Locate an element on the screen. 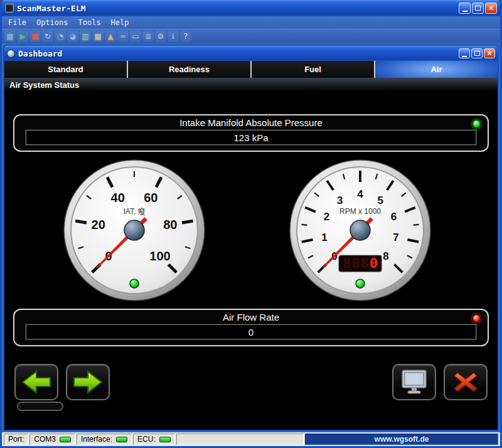 Image resolution: width=502 pixels, height=448 pixels. tab-bar: Standard Readiness Fuel Air is located at coordinates (251, 69).